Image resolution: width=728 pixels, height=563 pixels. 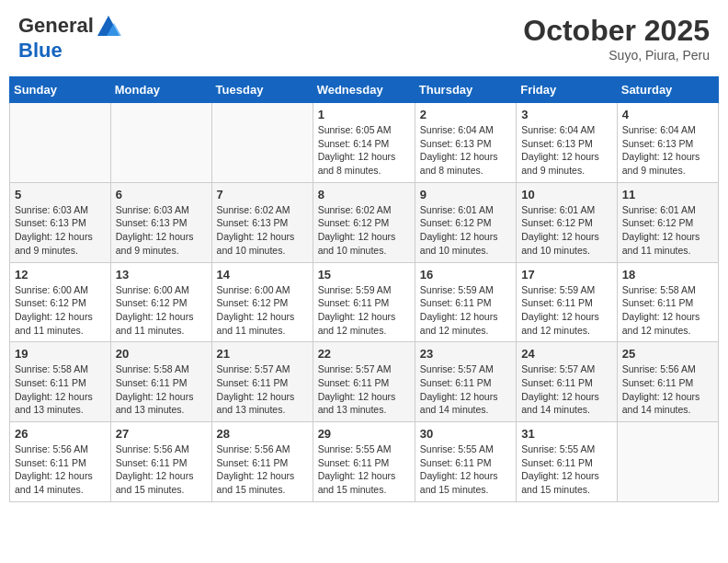 I want to click on calendar-cell: 2Sunrise: 6:04 AM Sunset: 6:13 PM Daylig…, so click(x=465, y=144).